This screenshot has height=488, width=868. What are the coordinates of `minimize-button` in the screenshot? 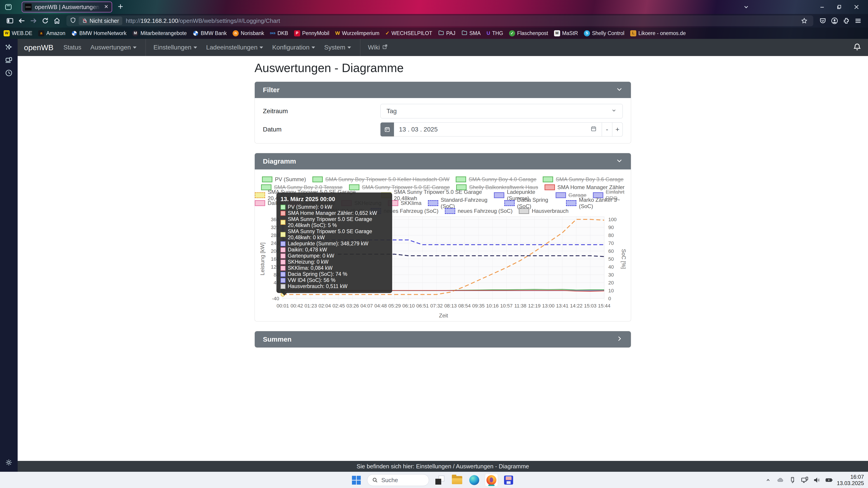 It's located at (822, 7).